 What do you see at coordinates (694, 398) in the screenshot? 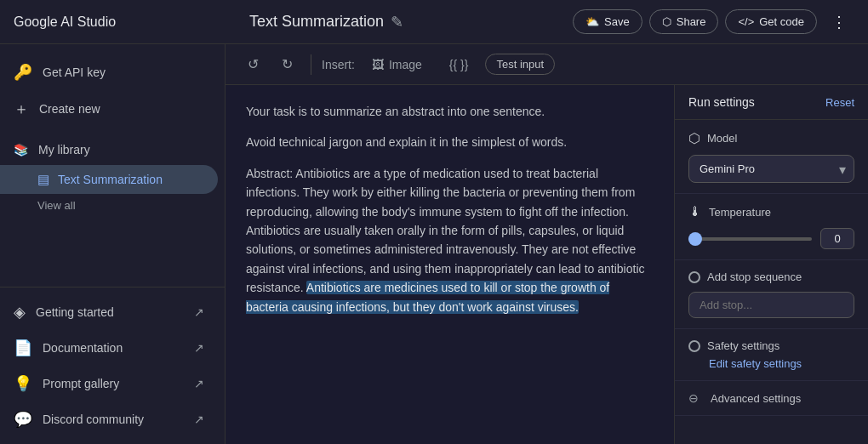
I see `advanced-expand-icon: ⊖` at bounding box center [694, 398].